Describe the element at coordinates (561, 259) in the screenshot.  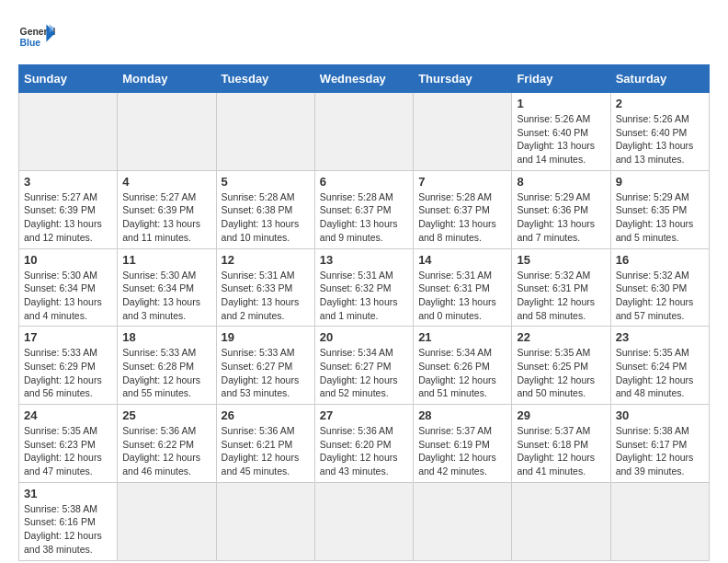
I see `day-number: 15` at that location.